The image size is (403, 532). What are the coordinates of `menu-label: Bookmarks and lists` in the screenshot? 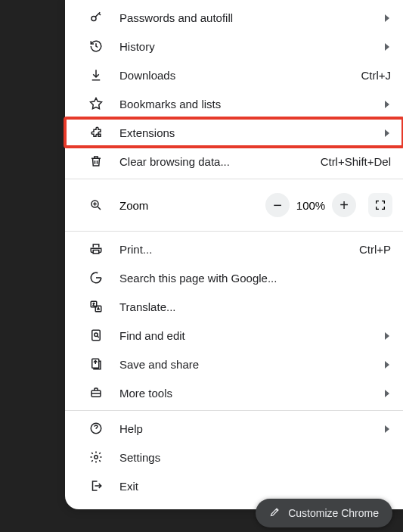 It's located at (170, 104).